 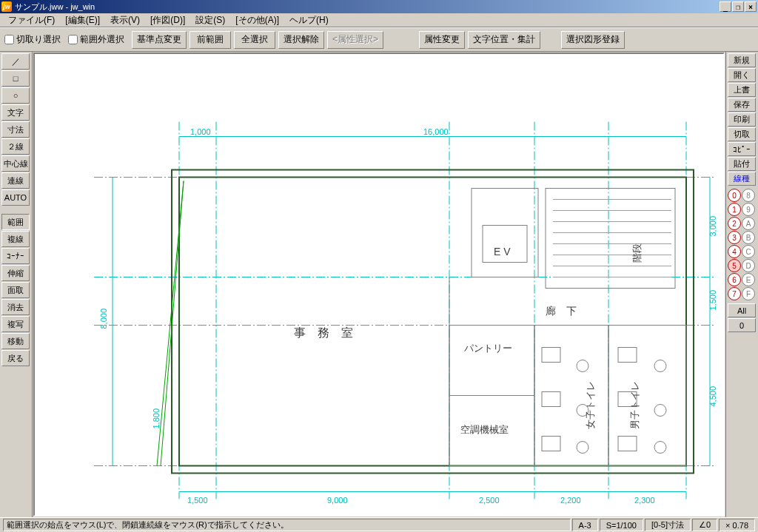 What do you see at coordinates (748, 223) in the screenshot?
I see `layer-A: A` at bounding box center [748, 223].